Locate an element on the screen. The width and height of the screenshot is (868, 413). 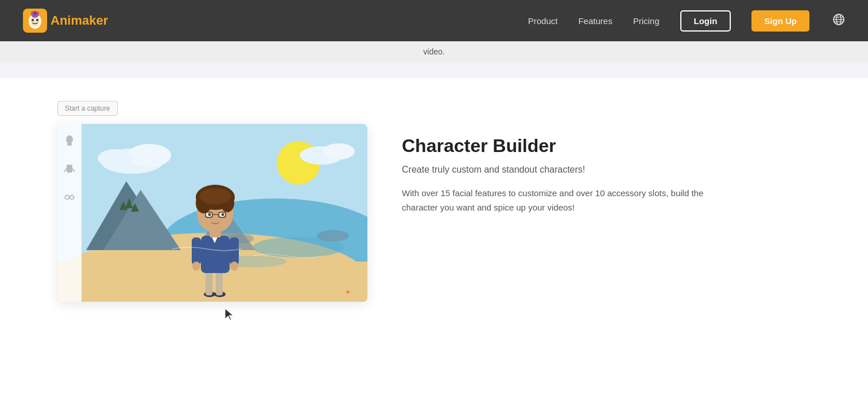
brand-logo: Animaker is located at coordinates (65, 21).